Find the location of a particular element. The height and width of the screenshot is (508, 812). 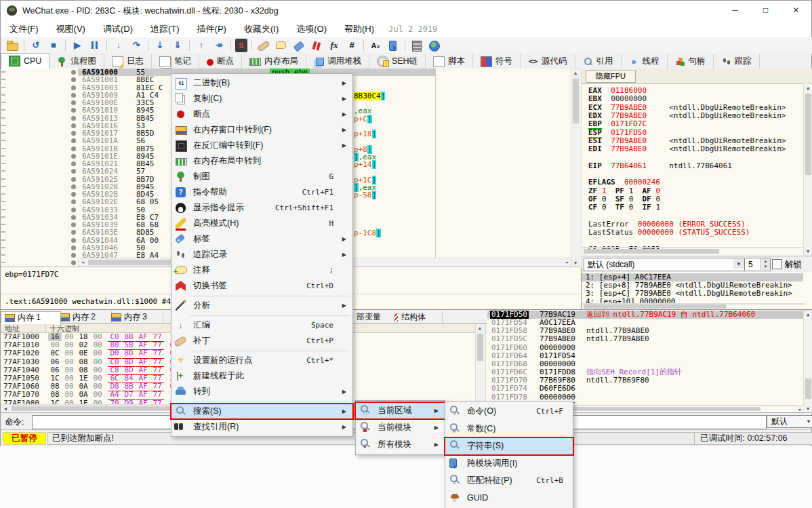

menu-item-注释: 注释; is located at coordinates (262, 270).